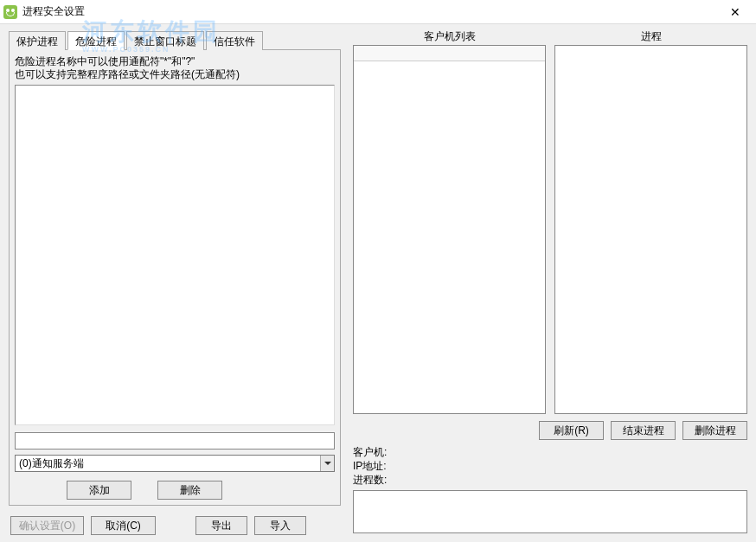 Image resolution: width=756 pixels, height=542 pixels. Describe the element at coordinates (175, 441) in the screenshot. I see `process-name-input-row` at that location.